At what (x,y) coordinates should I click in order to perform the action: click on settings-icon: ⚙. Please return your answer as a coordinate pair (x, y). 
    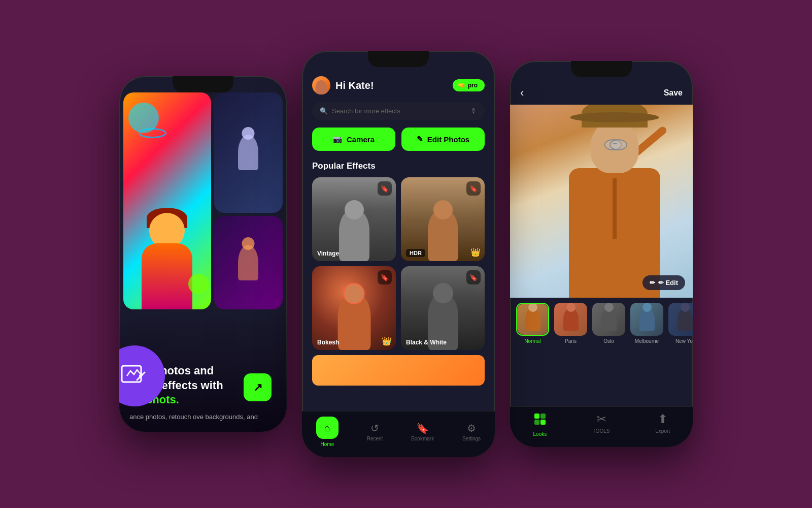
    Looking at the image, I should click on (471, 428).